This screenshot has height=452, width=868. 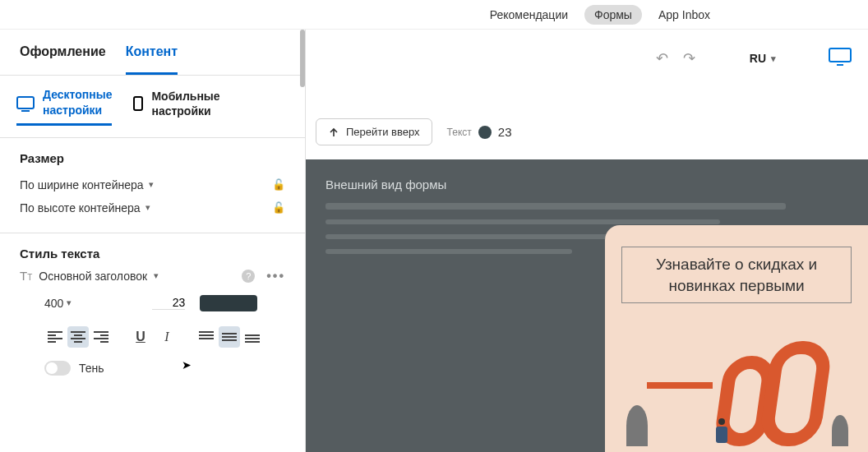 I want to click on width-mode-select: По ширине контейнера ▾, so click(x=87, y=185).